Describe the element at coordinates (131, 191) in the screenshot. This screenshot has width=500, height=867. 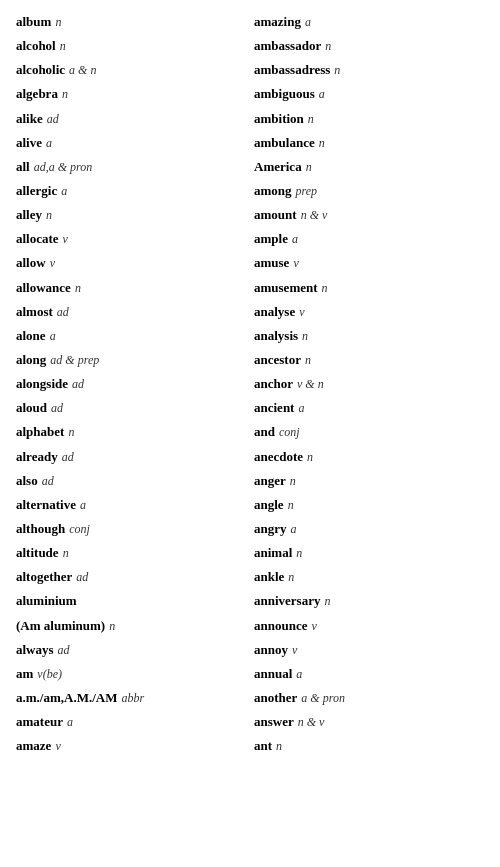
I see `list-item: allergica` at that location.